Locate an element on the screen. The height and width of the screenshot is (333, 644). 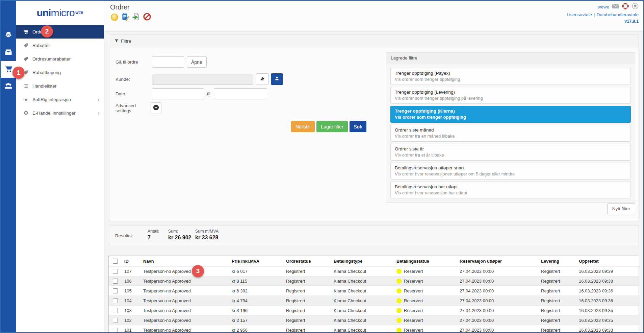
username-link: wewe is located at coordinates (603, 7).